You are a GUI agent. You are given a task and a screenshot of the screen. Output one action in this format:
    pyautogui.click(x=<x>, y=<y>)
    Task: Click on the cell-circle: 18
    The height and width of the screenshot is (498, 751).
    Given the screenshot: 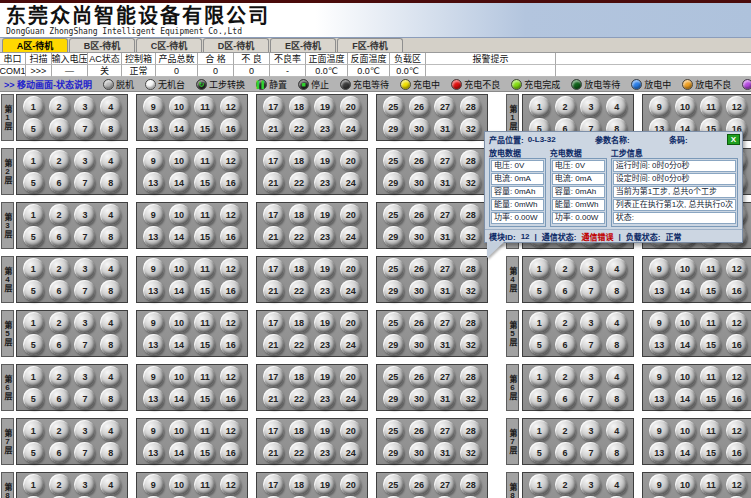 What is the action you would take?
    pyautogui.click(x=300, y=376)
    